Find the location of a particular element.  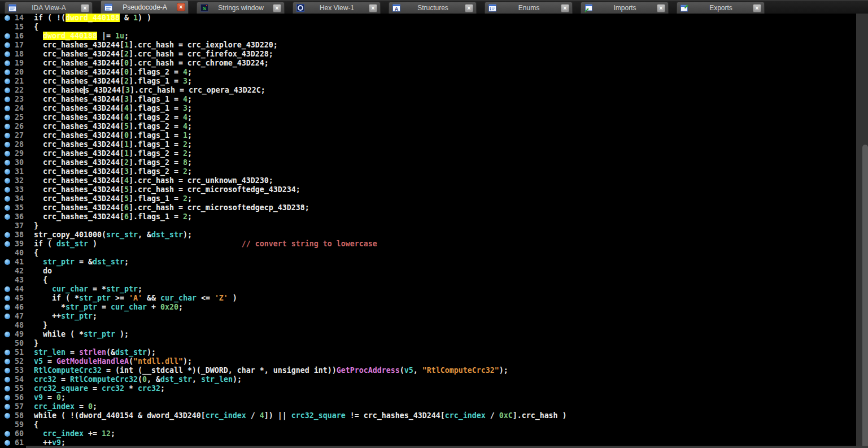

code-line: 58while ( !(dword_440154 & dword_43D240[… is located at coordinates (429, 416).